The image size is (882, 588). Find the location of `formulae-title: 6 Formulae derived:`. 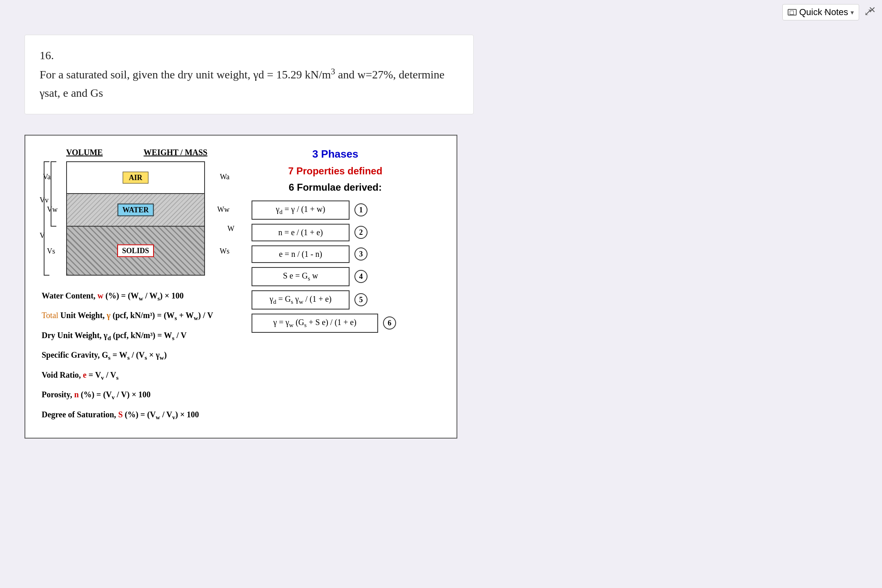

formulae-title: 6 Formulae derived: is located at coordinates (335, 187).